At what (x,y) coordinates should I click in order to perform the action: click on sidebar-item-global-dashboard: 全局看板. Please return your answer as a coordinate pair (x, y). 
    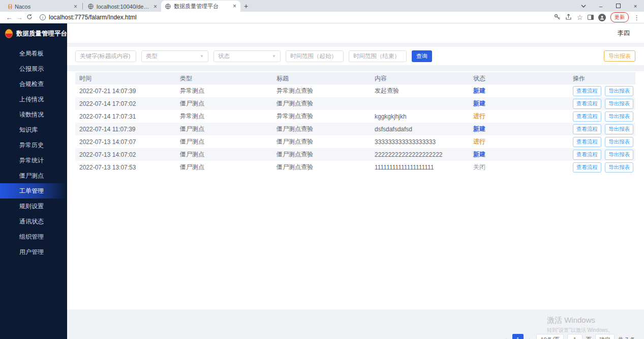
    Looking at the image, I should click on (34, 53).